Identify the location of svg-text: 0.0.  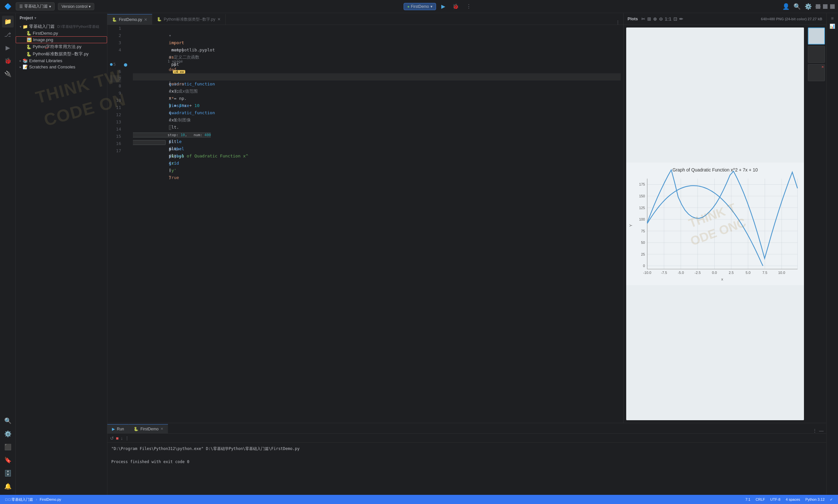
(714, 272).